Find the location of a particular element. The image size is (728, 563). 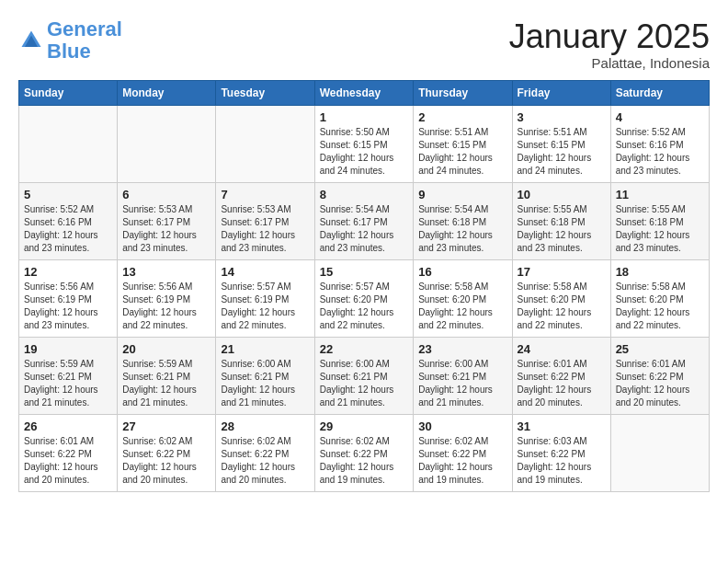

calendar-cell: 27Sunrise: 6:02 AM Sunset: 6:22 PM Dayli… is located at coordinates (167, 453).